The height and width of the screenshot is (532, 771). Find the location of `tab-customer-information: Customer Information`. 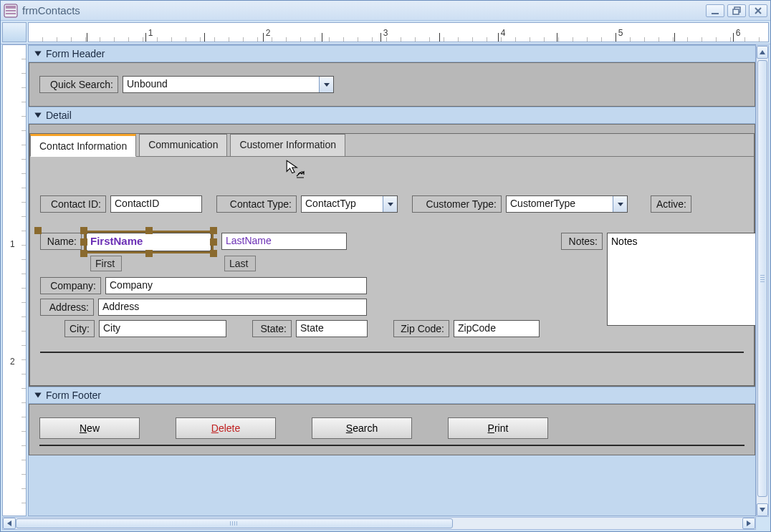

tab-customer-information: Customer Information is located at coordinates (288, 145).